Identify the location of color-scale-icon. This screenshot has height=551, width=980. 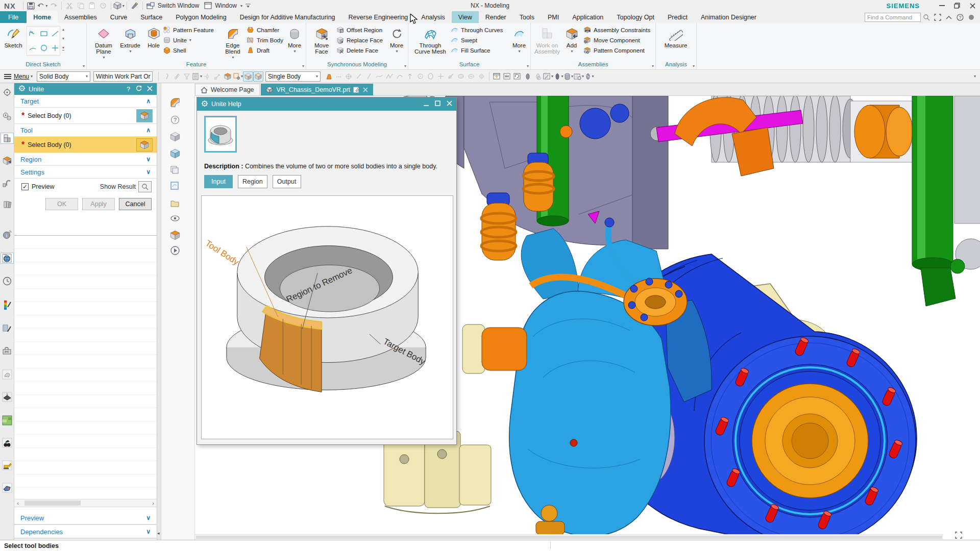
(7, 305).